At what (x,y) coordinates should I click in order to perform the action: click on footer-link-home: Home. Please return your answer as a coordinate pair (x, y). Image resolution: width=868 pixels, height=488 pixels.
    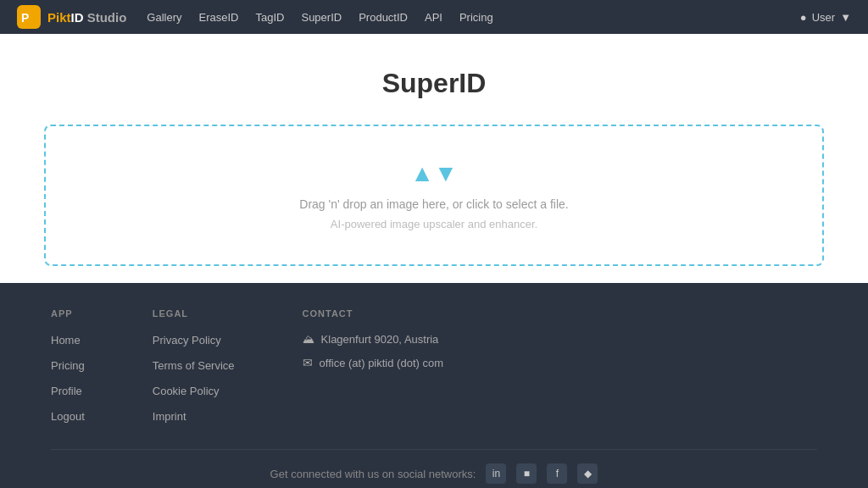
    Looking at the image, I should click on (66, 341).